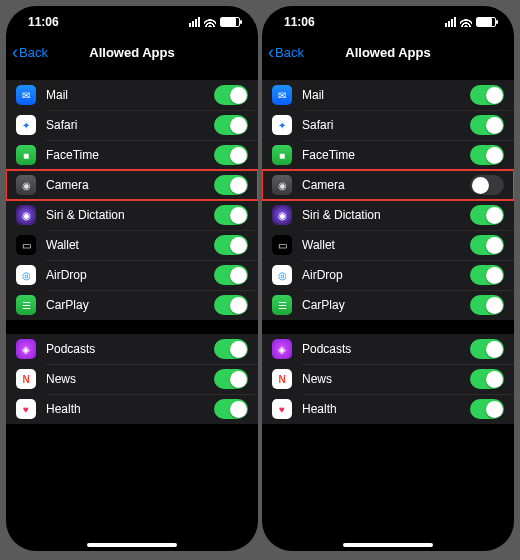  Describe the element at coordinates (386, 185) in the screenshot. I see `row-label: Camera` at that location.